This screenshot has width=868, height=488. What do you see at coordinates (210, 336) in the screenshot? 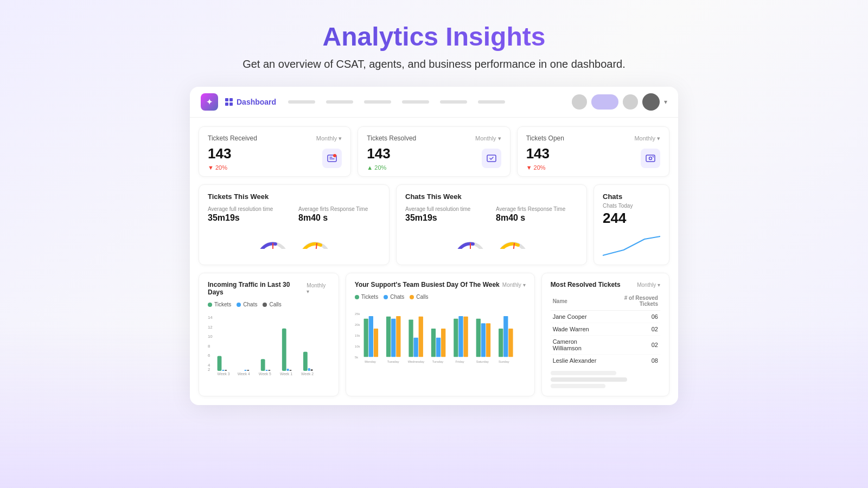
I see `svg-text: 10` at bounding box center [210, 336].